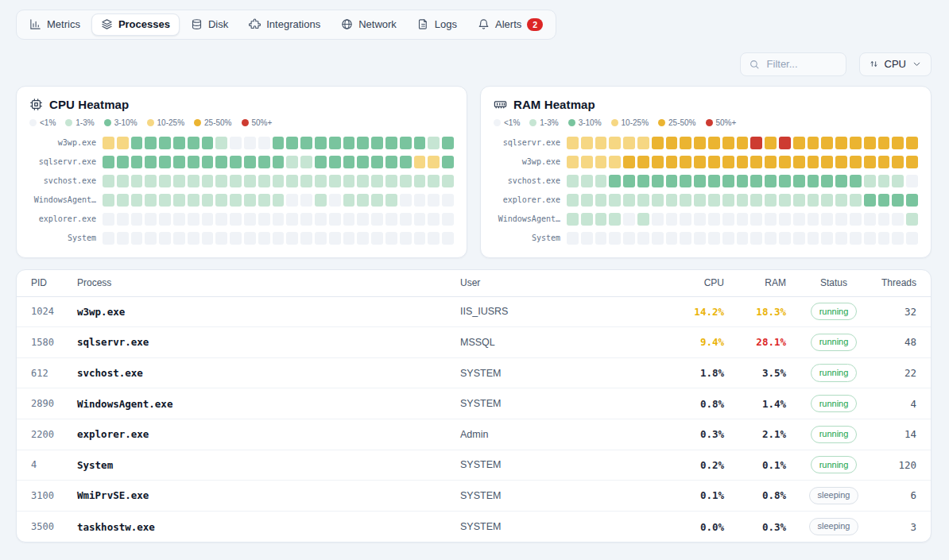 The image size is (949, 560). I want to click on user-cell: SYSTEM, so click(556, 496).